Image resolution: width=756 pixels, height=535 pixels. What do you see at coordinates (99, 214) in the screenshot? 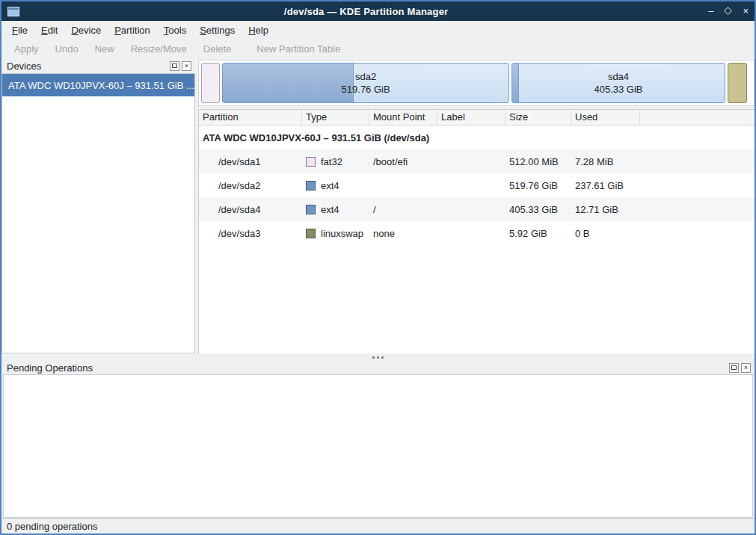
I see `device-list: ATA WDC WD10JPVX-60J – 931.51 GiB ...` at bounding box center [99, 214].